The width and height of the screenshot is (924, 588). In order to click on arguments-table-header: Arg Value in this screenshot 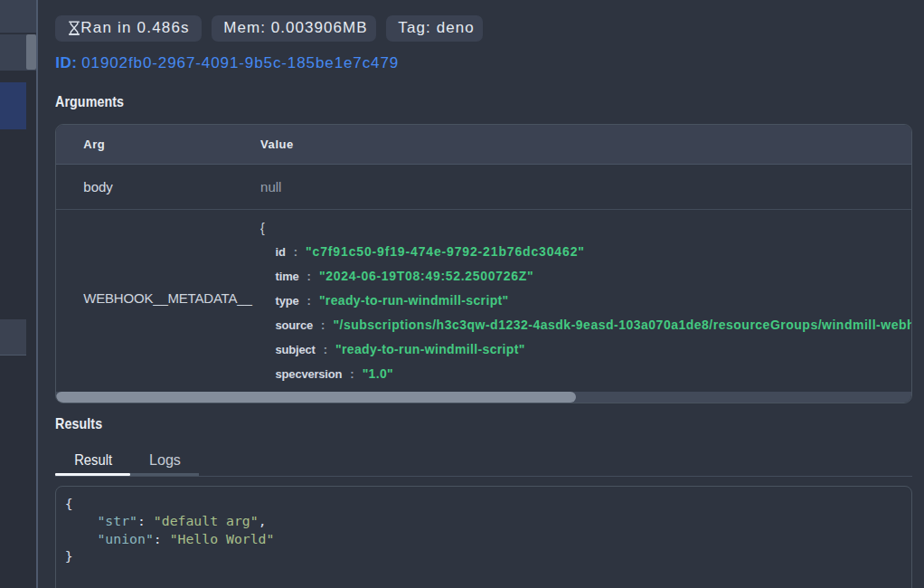, I will do `click(484, 145)`.